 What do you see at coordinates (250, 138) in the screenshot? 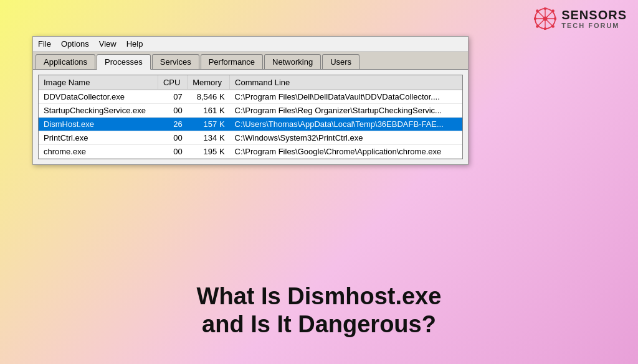
I see `table-row: PrintCtrl.exe00134 KC:\Windows\System32\…` at bounding box center [250, 138].